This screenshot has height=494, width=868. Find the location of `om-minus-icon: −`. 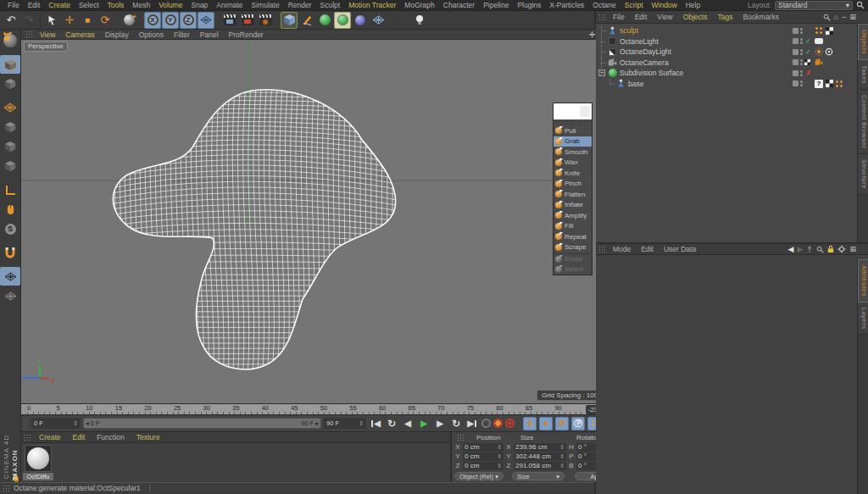

om-minus-icon: − is located at coordinates (844, 17).